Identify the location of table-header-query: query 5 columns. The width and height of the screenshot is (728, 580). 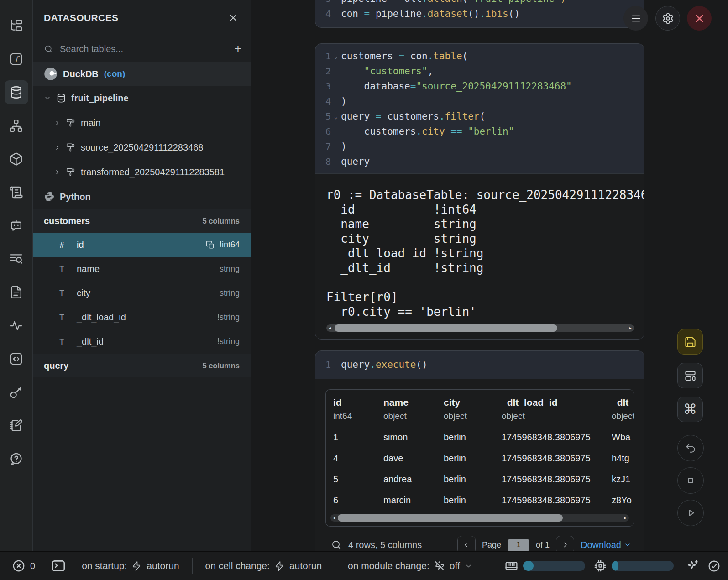
(141, 366).